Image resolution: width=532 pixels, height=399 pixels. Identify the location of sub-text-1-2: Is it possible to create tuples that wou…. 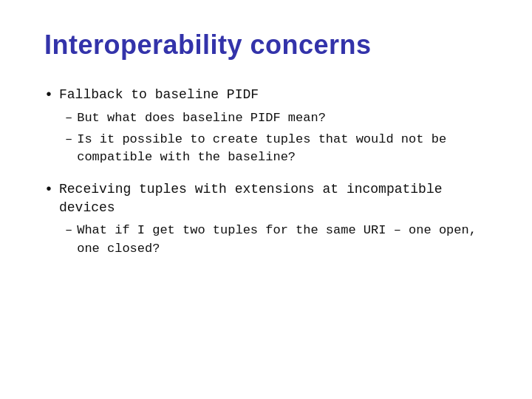
(282, 149).